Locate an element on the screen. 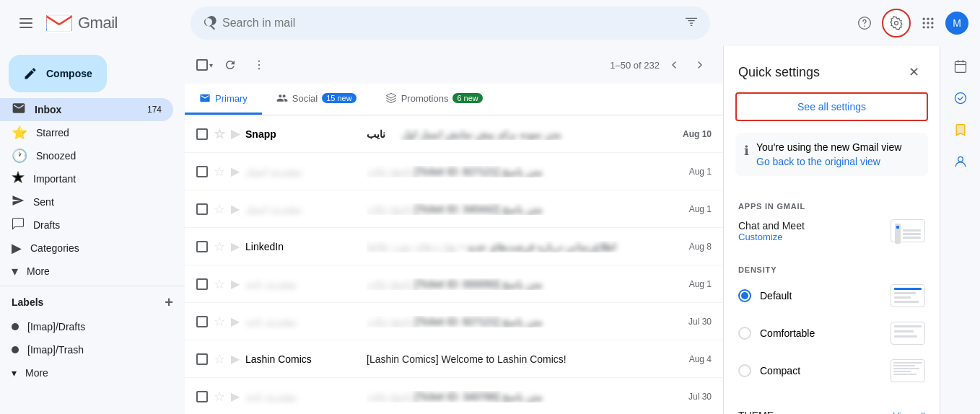 The width and height of the screenshot is (980, 414). keep-icon is located at coordinates (961, 130).